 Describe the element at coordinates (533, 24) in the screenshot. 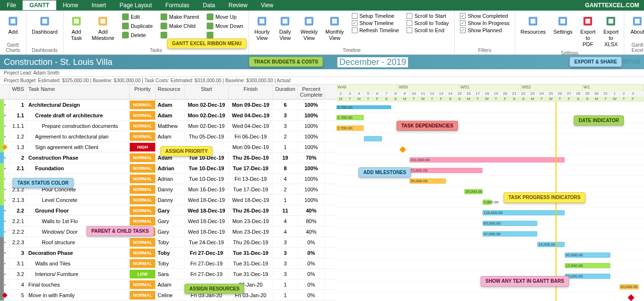

I see `resources-button: Resources` at that location.